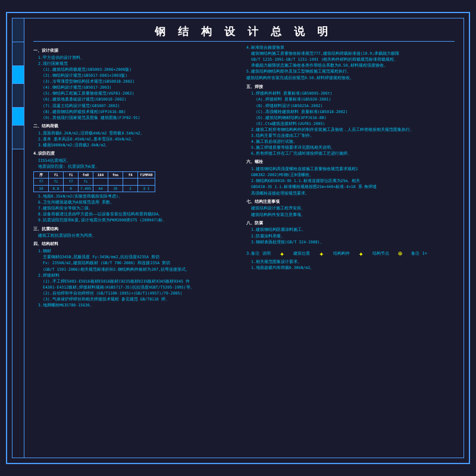 This screenshot has width=476, height=476. What do you see at coordinates (353, 262) in the screenshot?
I see `right-text: 1.相关规范图集设计要求。` at bounding box center [353, 262].